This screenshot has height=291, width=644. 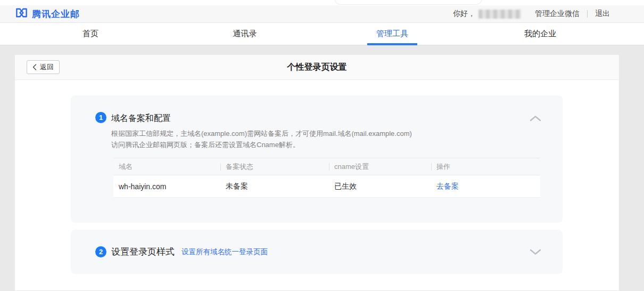 I want to click on header-divider, so click(x=588, y=14).